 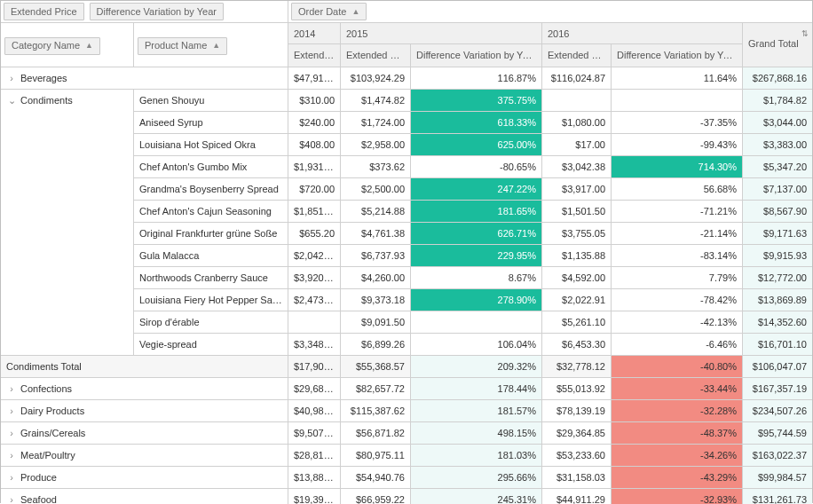 What do you see at coordinates (145, 477) in the screenshot?
I see `category-cell: ›Produce` at bounding box center [145, 477].